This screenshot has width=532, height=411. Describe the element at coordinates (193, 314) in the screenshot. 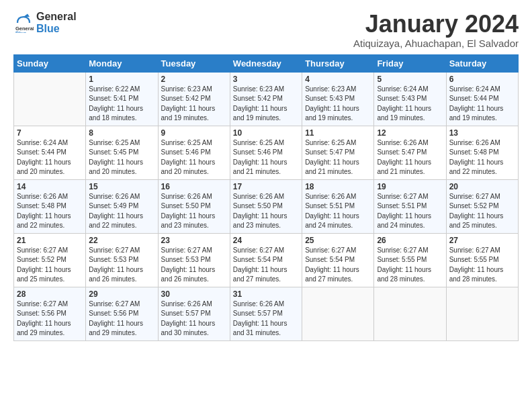

I see `day-cell: 30Sunrise: 6:26 AMSunset: 5:57 PMDayligh…` at that location.